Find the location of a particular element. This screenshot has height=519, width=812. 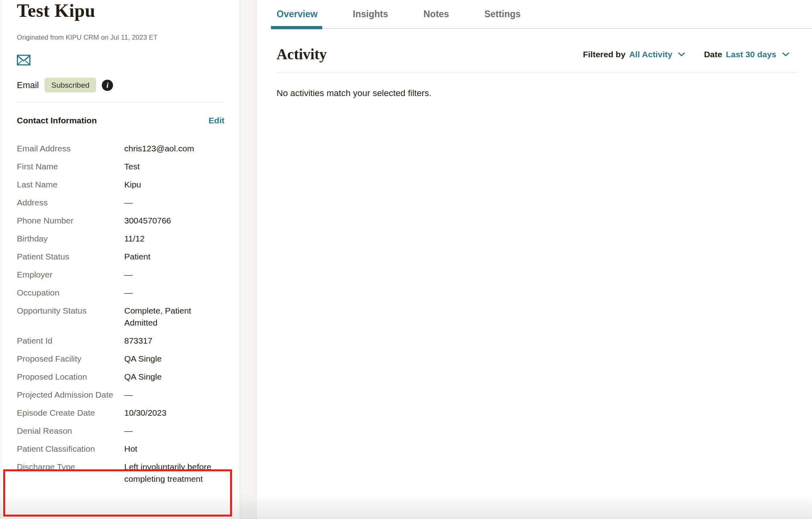

field-label: Proposed Location is located at coordinates (71, 377).